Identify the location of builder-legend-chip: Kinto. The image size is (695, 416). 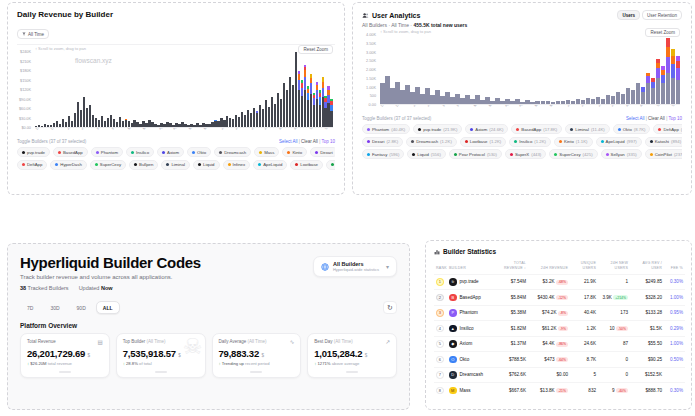
(294, 152).